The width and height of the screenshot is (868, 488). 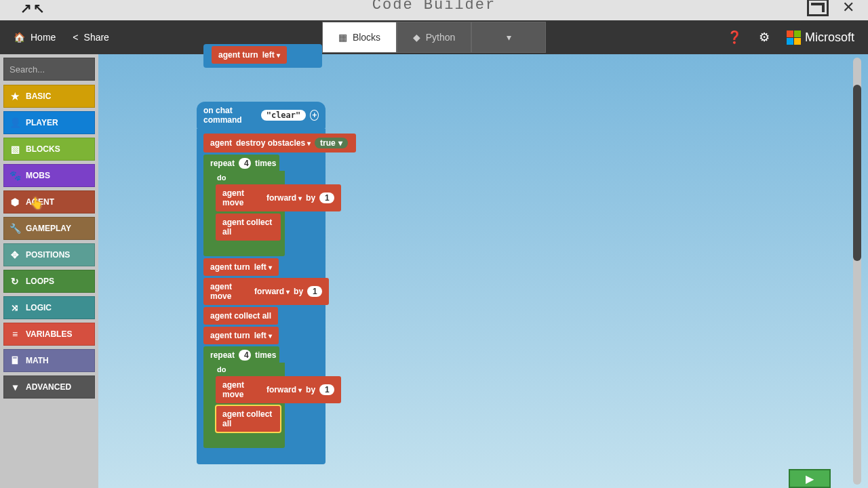 I want to click on option-dropdown: destroy obstacles, so click(x=273, y=143).